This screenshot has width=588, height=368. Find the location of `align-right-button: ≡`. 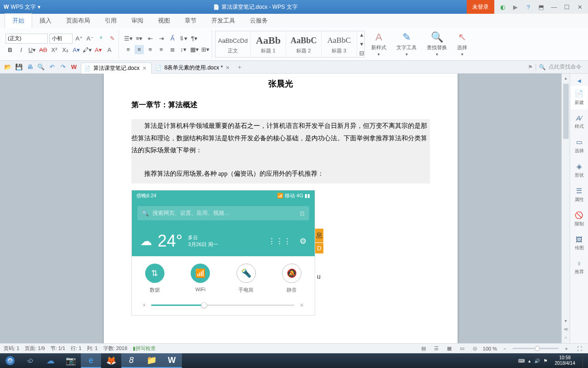

align-right-button: ≡ is located at coordinates (150, 50).